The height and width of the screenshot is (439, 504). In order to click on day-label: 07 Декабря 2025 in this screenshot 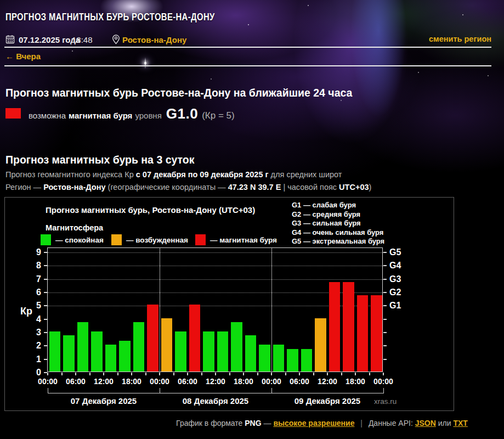, I will do `click(104, 401)`.